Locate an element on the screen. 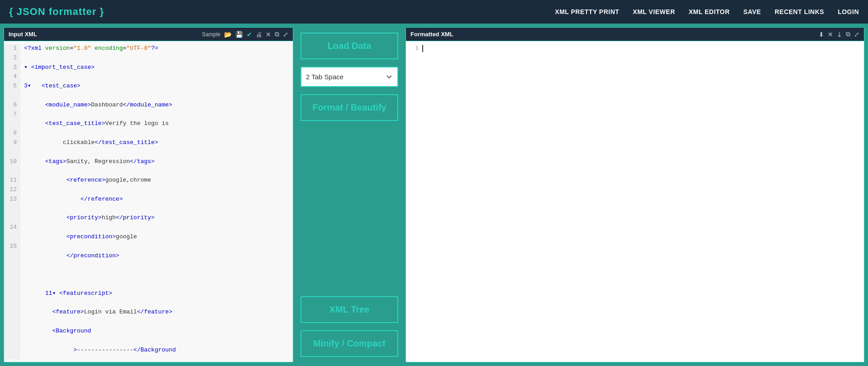 This screenshot has width=868, height=366. nav-item-xml-editor: XML EDITOR is located at coordinates (710, 12).